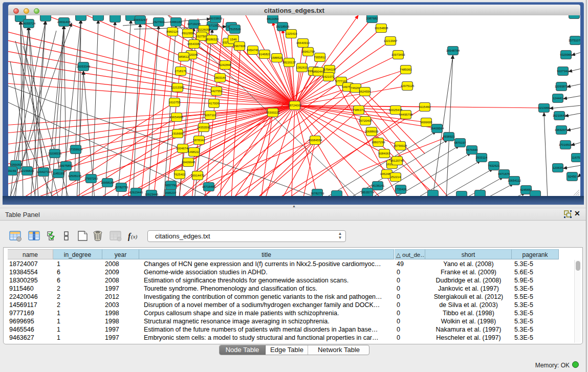  Describe the element at coordinates (407, 86) in the screenshot. I see `svg-text: 12975125` at that location.